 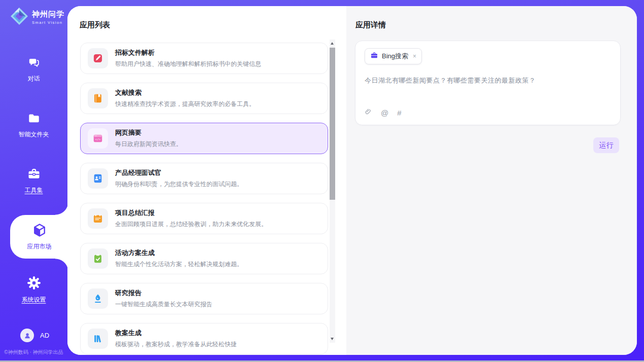 I want to click on interview-icon, so click(x=98, y=178).